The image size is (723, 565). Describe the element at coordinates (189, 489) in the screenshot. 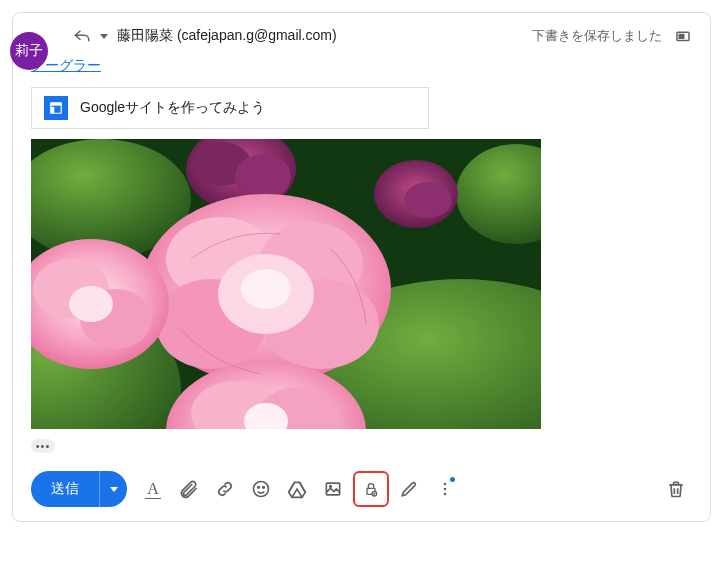

I see `attach-icon` at that location.